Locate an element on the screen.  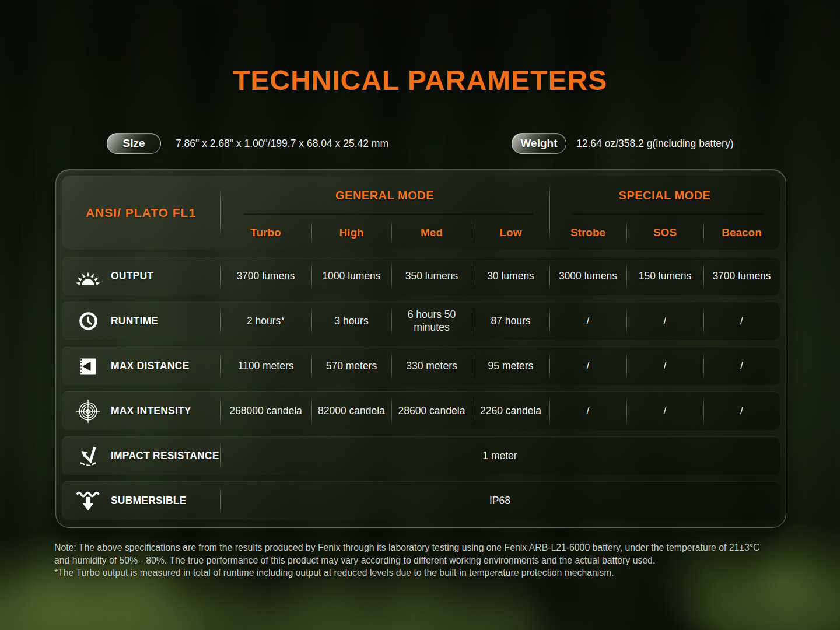
value-cell: 28600 candela is located at coordinates (432, 411).